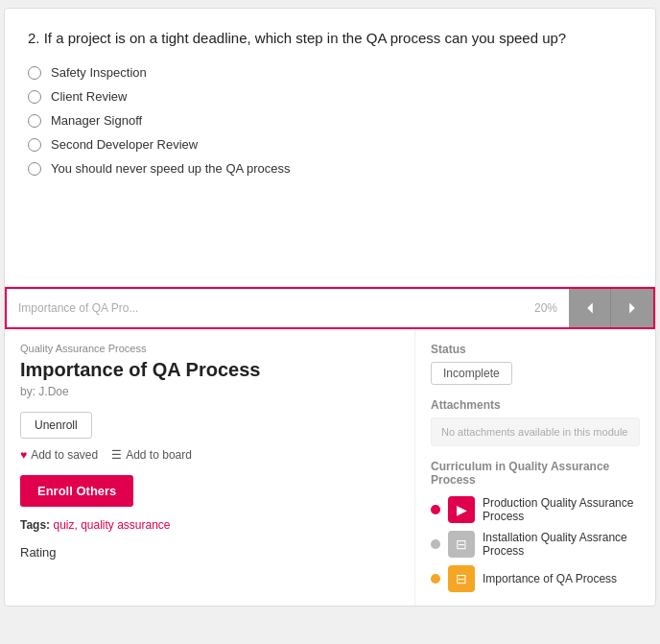 The image size is (660, 644). I want to click on next-button, so click(632, 308).